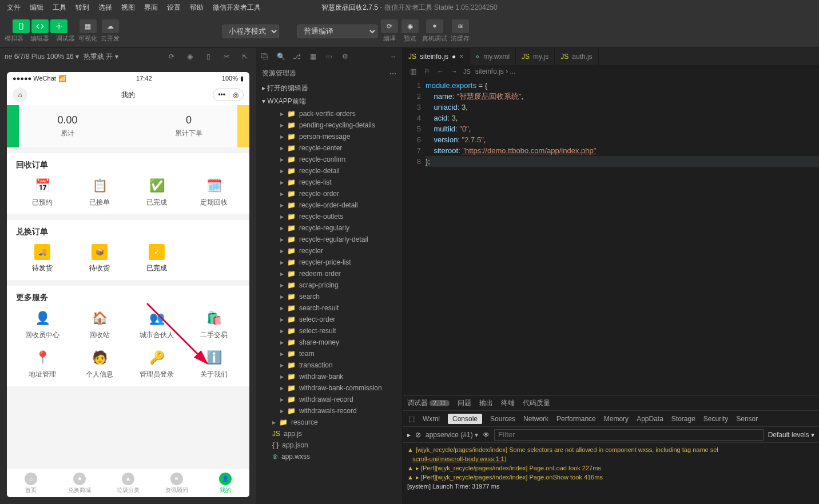  What do you see at coordinates (329, 251) in the screenshot?
I see `folder-recycler: ▸📁recycler` at bounding box center [329, 251].